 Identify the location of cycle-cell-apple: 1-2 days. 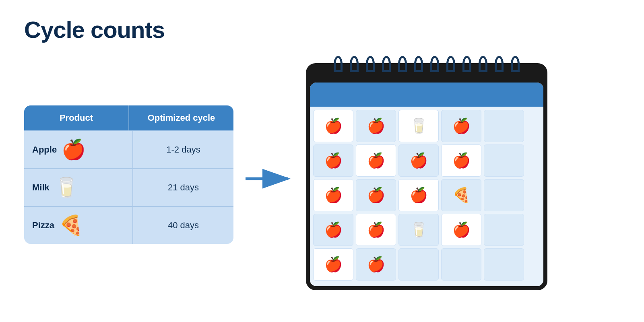
(184, 150).